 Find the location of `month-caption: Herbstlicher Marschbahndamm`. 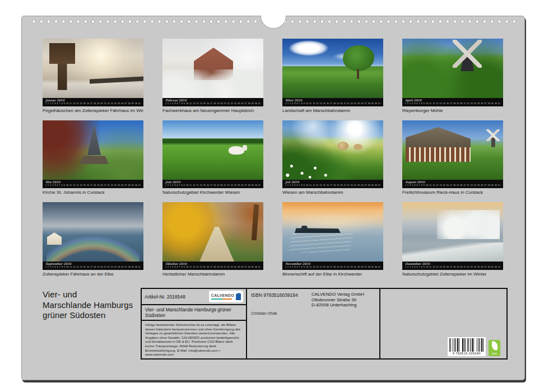

month-caption: Herbstlicher Marschbahndamm is located at coordinates (213, 274).